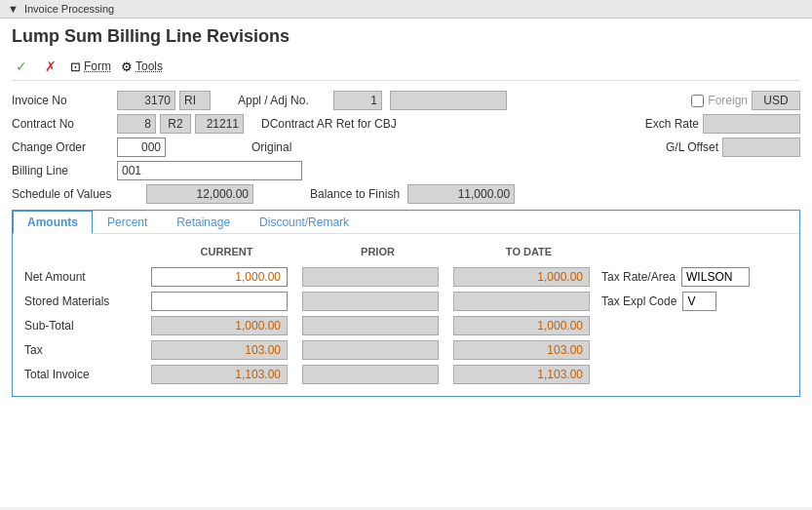 The image size is (812, 510). I want to click on tax-label: Tax, so click(88, 350).